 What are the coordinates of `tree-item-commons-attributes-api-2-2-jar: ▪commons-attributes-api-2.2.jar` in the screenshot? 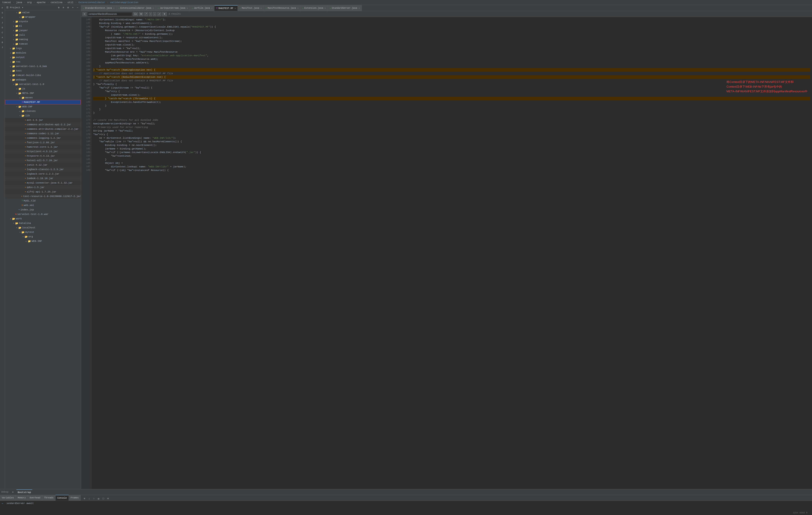 It's located at (43, 125).